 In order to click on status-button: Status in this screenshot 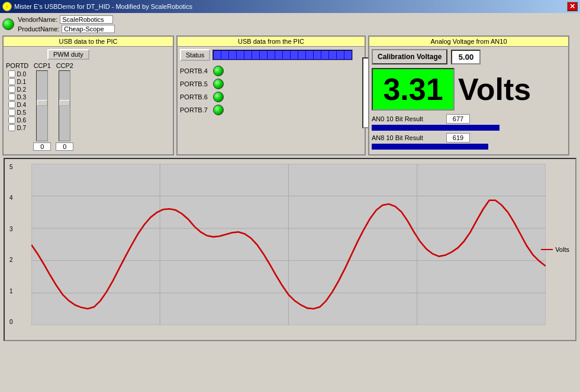, I will do `click(195, 55)`.